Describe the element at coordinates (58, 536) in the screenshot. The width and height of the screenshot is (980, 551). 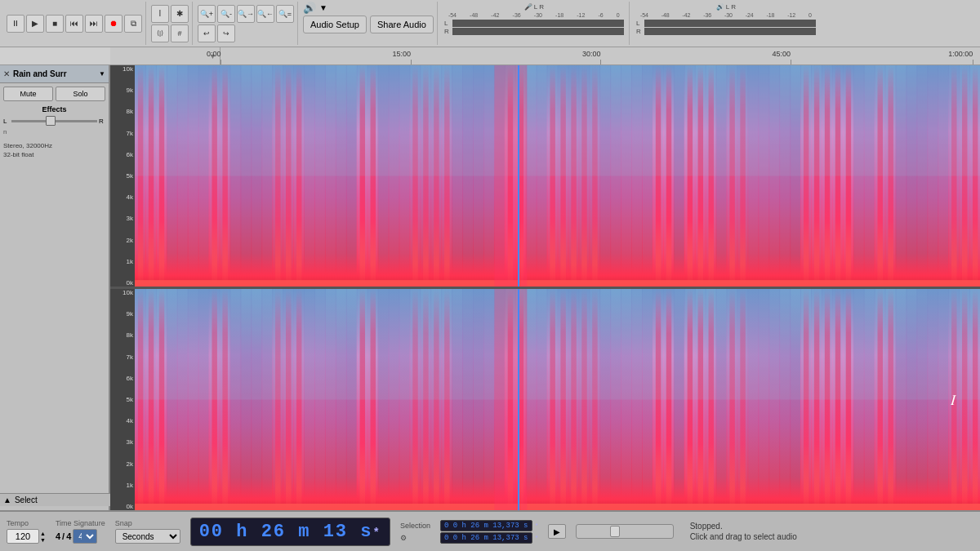
I see `time-sig-top: 4` at that location.